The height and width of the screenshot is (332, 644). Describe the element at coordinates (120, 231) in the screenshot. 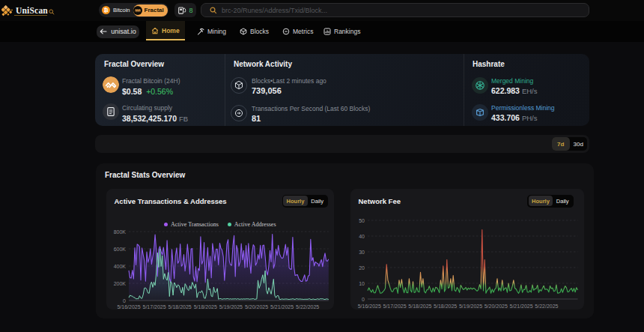

I see `svg-text: 800K` at that location.